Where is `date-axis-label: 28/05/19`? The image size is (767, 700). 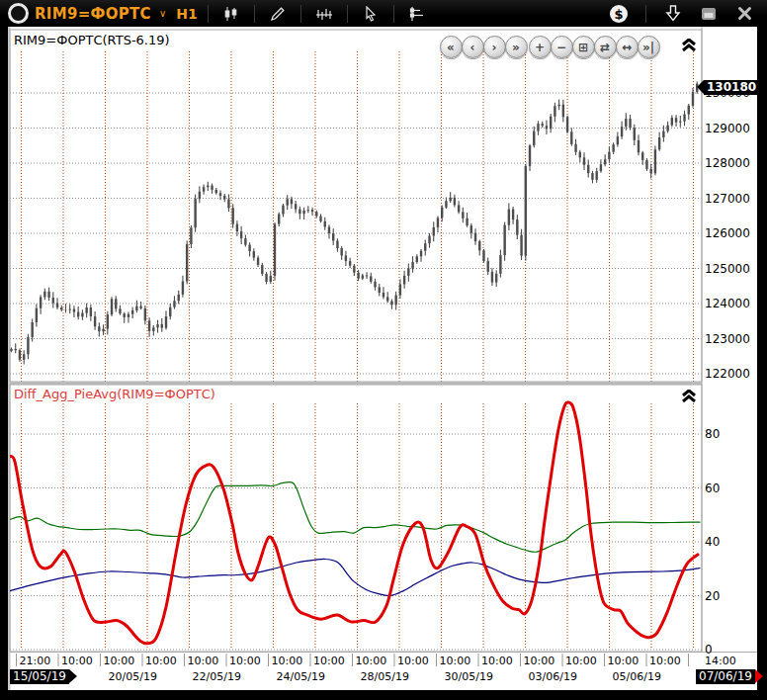 date-axis-label: 28/05/19 is located at coordinates (385, 676).